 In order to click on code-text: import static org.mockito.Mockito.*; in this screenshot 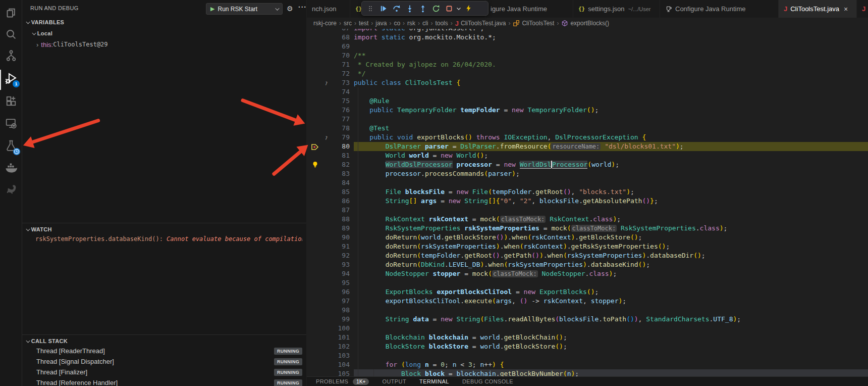, I will do `click(423, 37)`.